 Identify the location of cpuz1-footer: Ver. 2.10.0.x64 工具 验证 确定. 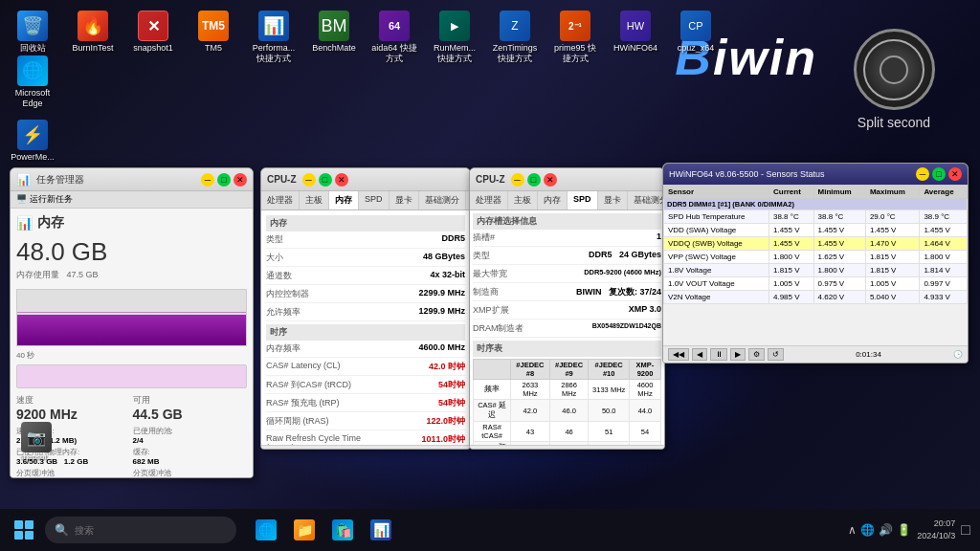
(366, 448).